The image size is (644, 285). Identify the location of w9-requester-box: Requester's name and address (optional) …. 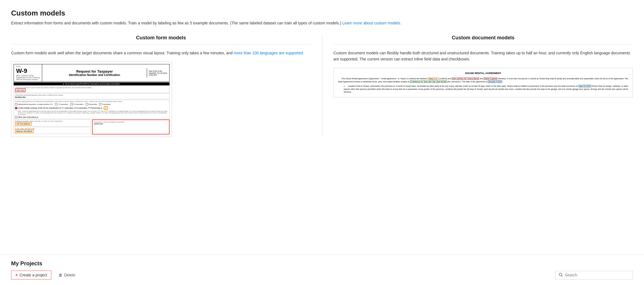
(131, 127).